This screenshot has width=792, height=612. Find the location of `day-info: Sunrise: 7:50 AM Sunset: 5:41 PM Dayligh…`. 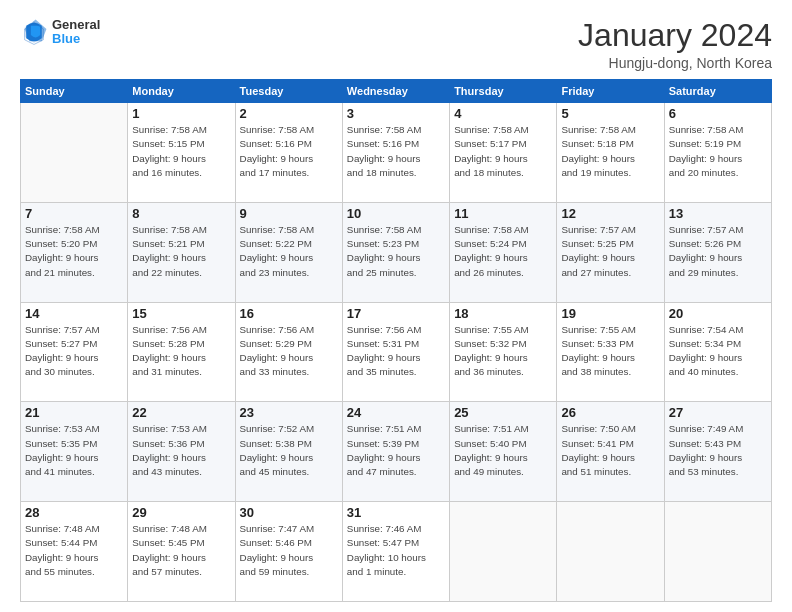

day-info: Sunrise: 7:50 AM Sunset: 5:41 PM Dayligh… is located at coordinates (610, 450).